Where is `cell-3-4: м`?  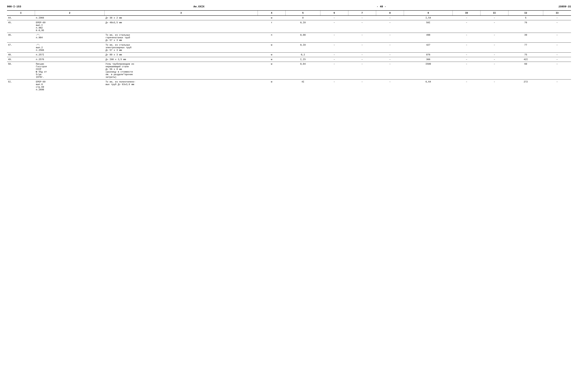
cell-3-4: м is located at coordinates (272, 48).